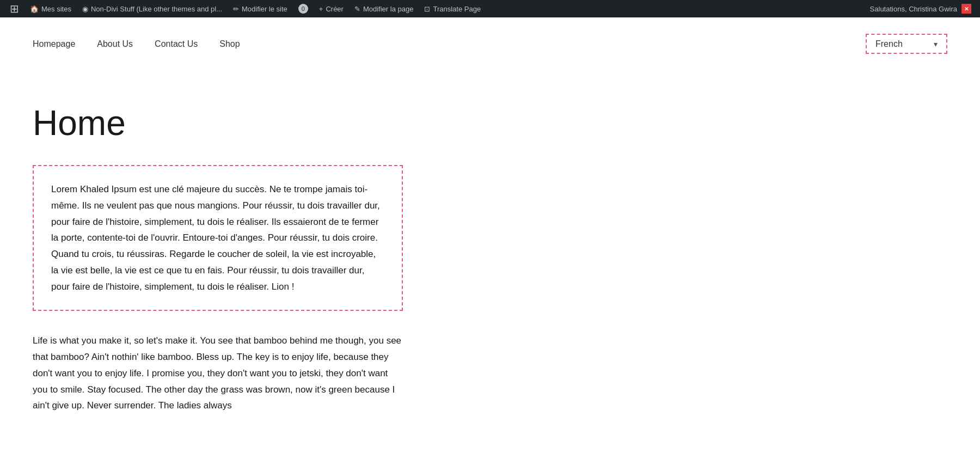  Describe the element at coordinates (303, 9) in the screenshot. I see `comments-link: 0` at that location.